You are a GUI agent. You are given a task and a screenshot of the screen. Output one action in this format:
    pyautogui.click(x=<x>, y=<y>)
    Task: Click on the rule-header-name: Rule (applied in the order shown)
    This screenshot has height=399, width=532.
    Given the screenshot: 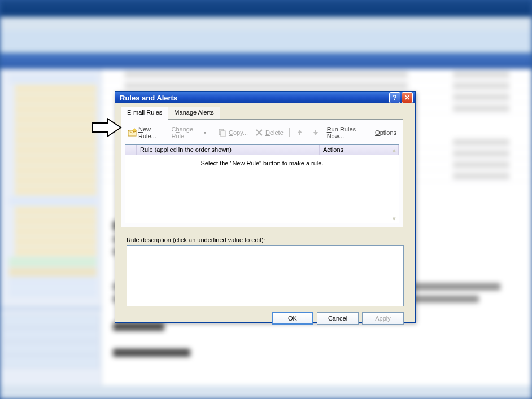 What is the action you would take?
    pyautogui.click(x=228, y=150)
    